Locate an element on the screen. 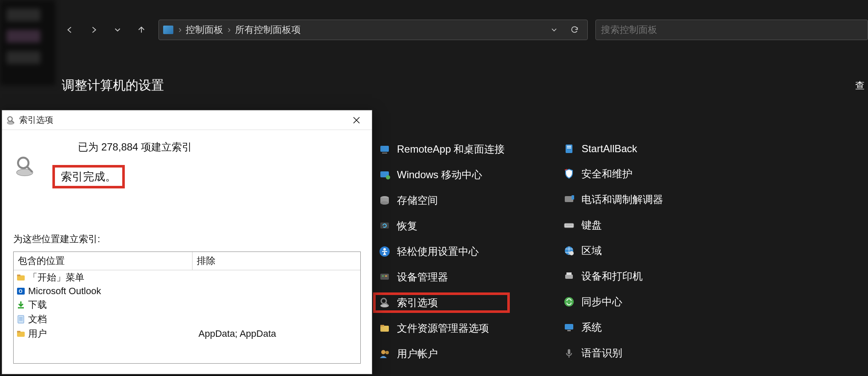 The height and width of the screenshot is (376, 868). cp-item-label: 设备管理器 is located at coordinates (423, 277).